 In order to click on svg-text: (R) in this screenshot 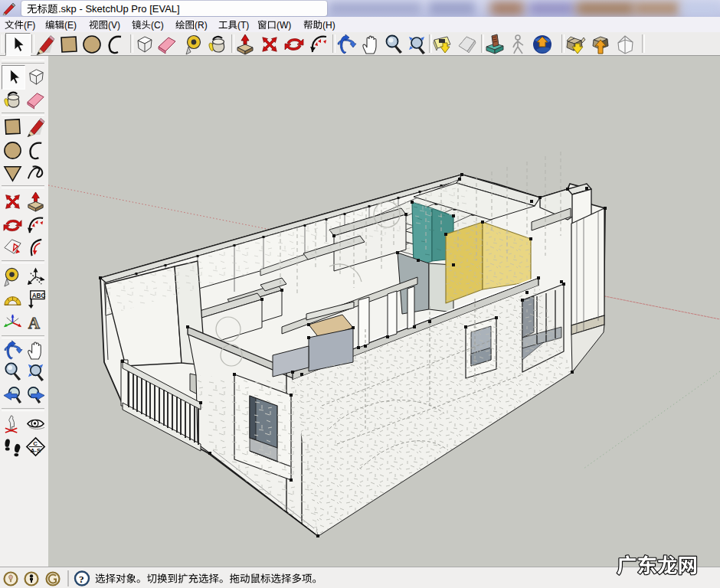, I will do `click(201, 25)`.